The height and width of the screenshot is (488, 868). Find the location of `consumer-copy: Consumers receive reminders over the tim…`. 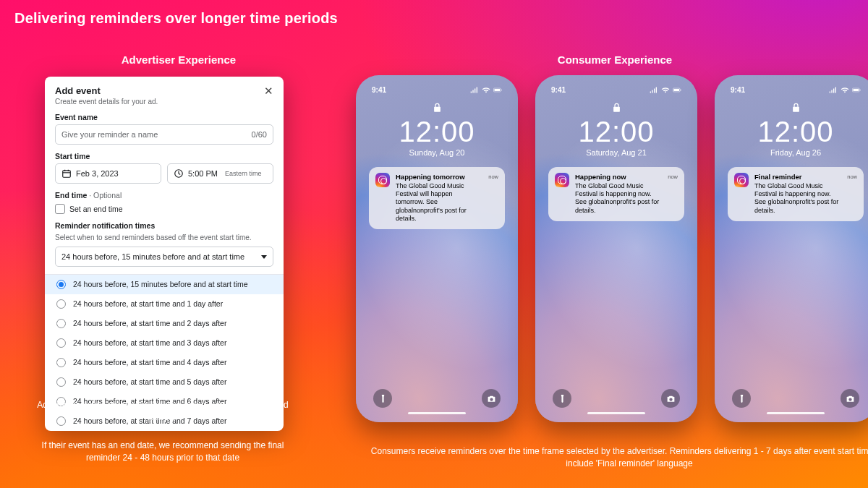

consumer-copy: Consumers receive reminders over the tim… is located at coordinates (615, 458).